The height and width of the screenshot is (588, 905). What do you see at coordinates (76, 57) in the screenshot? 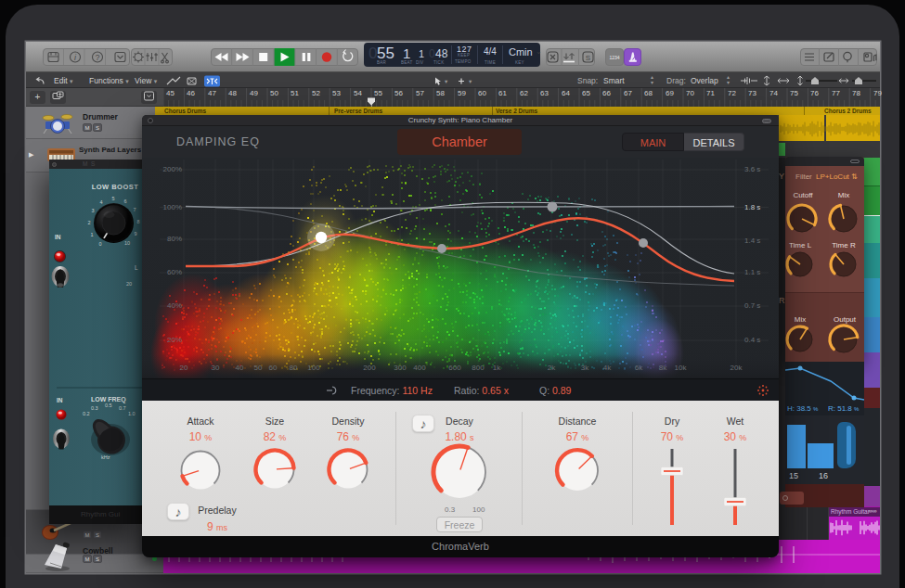
I see `svg-text: i` at bounding box center [76, 57].